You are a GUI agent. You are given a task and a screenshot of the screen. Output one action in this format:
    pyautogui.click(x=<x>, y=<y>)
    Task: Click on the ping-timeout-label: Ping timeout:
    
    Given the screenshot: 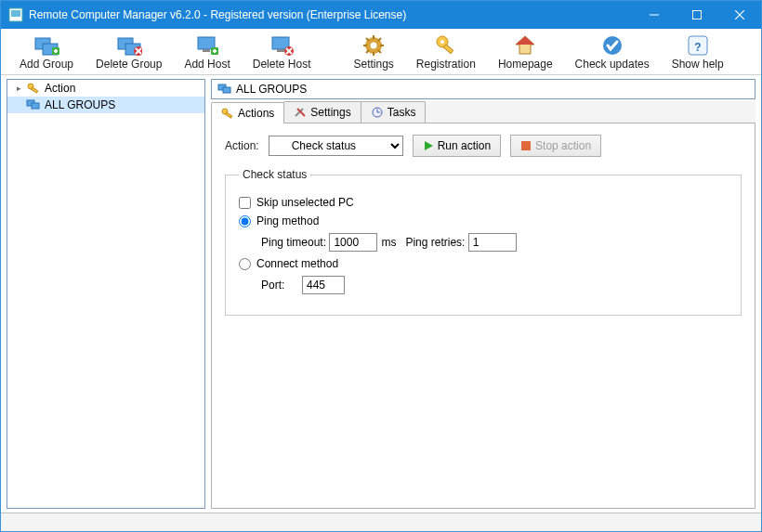 What is the action you would take?
    pyautogui.click(x=294, y=242)
    